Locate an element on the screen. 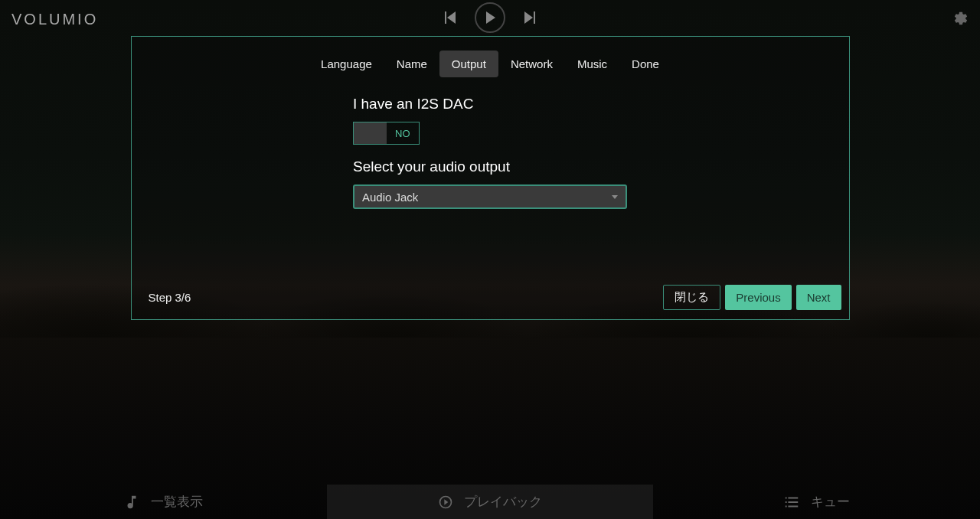  next-button: Next is located at coordinates (819, 297).